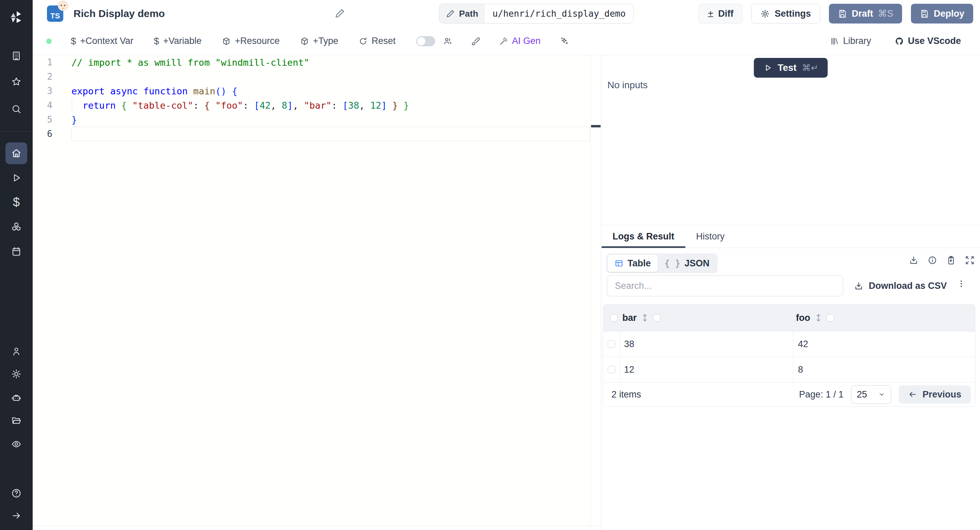 The image size is (980, 530). What do you see at coordinates (317, 134) in the screenshot?
I see `code-line: 6` at bounding box center [317, 134].